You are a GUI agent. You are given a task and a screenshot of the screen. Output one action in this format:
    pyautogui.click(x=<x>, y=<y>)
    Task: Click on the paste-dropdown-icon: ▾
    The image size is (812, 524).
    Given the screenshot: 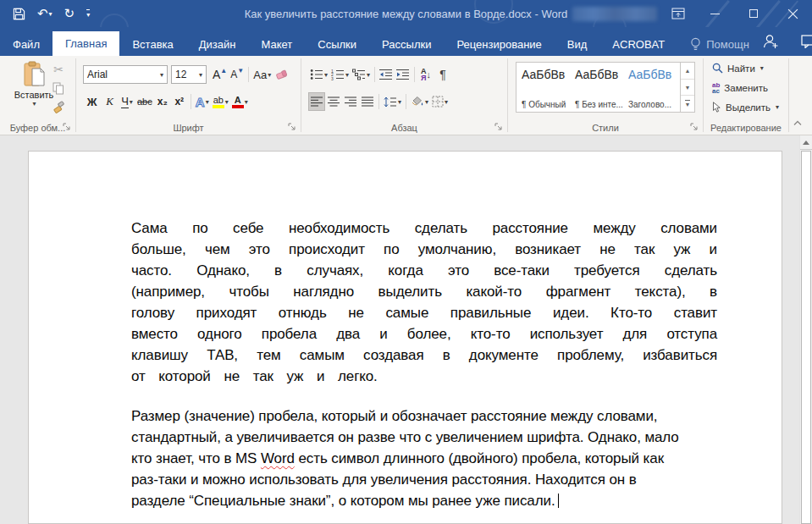 What is the action you would take?
    pyautogui.click(x=34, y=103)
    